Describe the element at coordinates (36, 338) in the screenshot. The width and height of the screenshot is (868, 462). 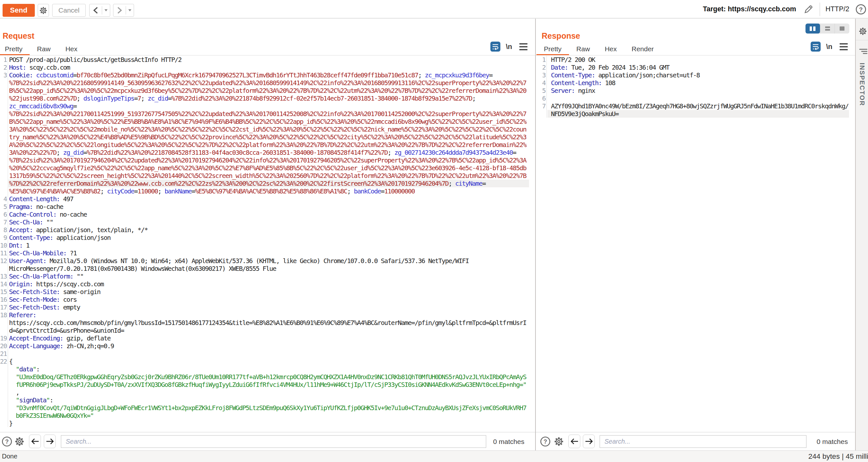
I see `code-span-hn: Accept-Encoding:` at that location.